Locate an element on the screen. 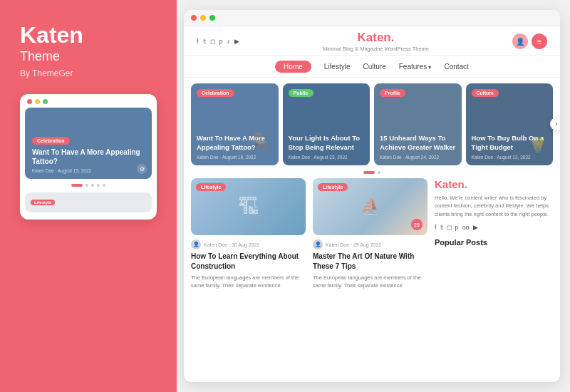 The image size is (570, 392). hero-card-3-tag: Profile is located at coordinates (393, 93).